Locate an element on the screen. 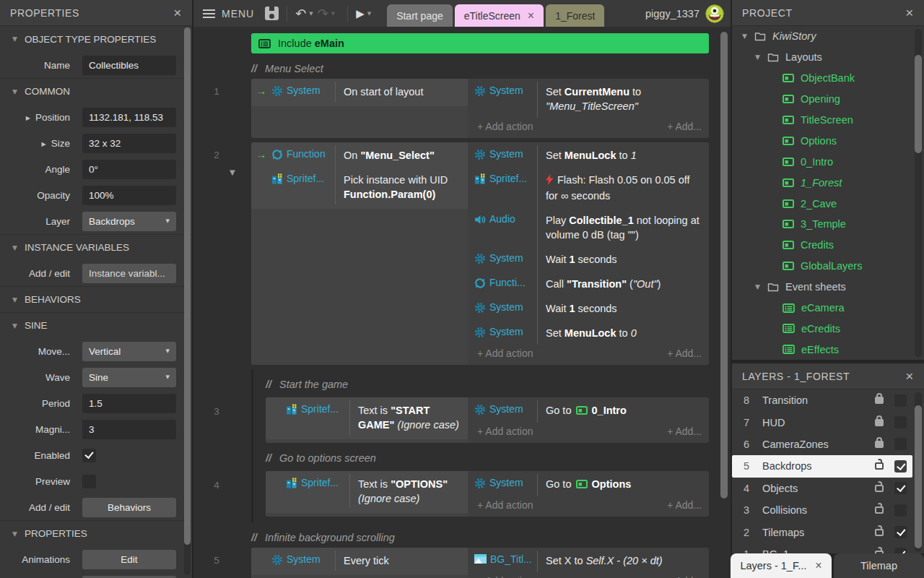 This screenshot has width=924, height=578. dropdown-layer: Backdrops▼ is located at coordinates (129, 221).